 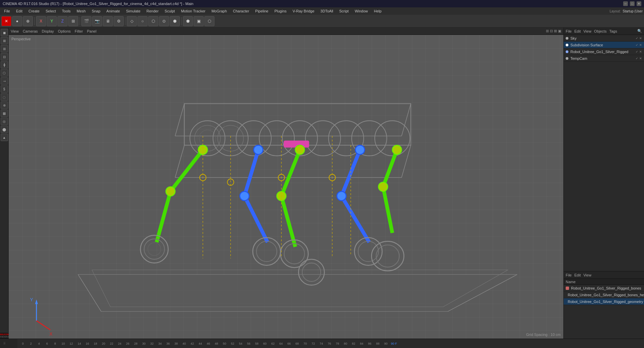 What do you see at coordinates (4, 57) in the screenshot?
I see `sidebar-btn-4: ⊟` at bounding box center [4, 57].